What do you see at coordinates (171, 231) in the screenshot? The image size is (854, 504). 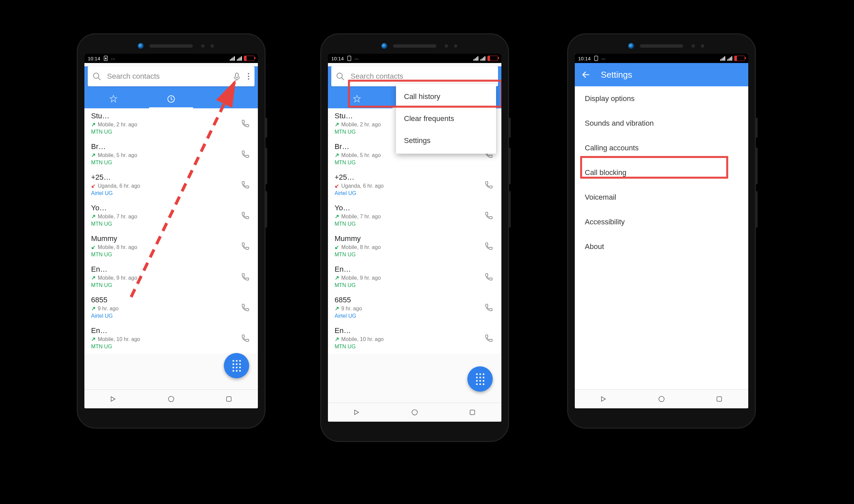 I see `recent-calls-list: Stu…Mobile, 2 hr. agoMTN UGBr…Mobile, 5 …` at bounding box center [171, 231].